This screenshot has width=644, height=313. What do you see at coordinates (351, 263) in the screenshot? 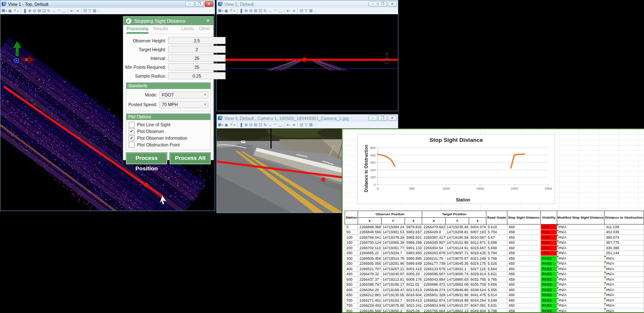
I see `cell: 350` at bounding box center [351, 263].